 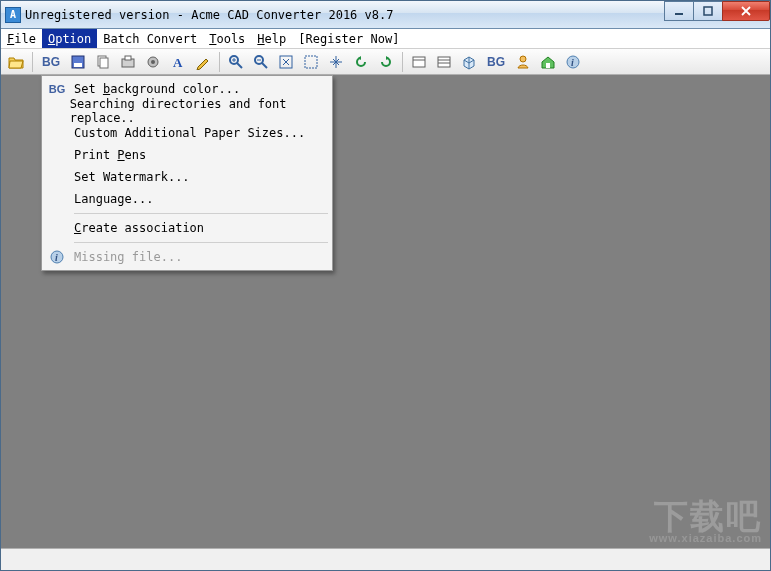 I want to click on zoom-out-icon, so click(x=261, y=62).